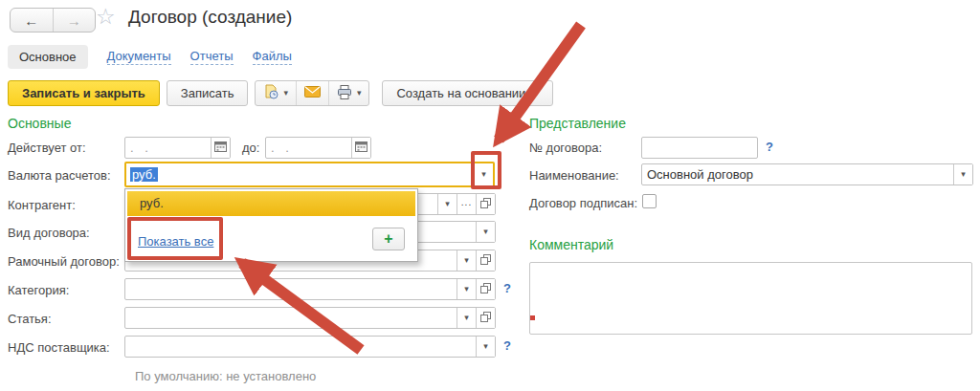  Describe the element at coordinates (571, 245) in the screenshot. I see `section-comment-heading: Комментарий` at that location.